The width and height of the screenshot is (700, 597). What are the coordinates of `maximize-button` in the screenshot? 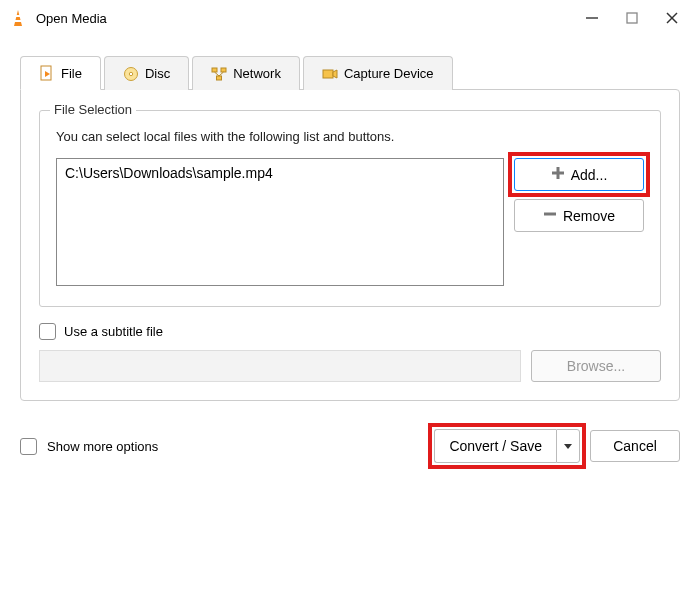 It's located at (632, 18).